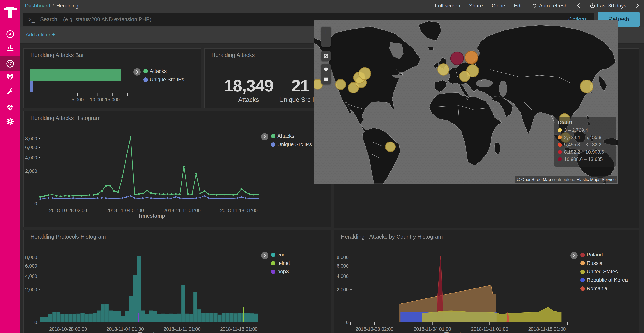 This screenshot has height=333, width=644. I want to click on zoom-in-button: +, so click(326, 32).